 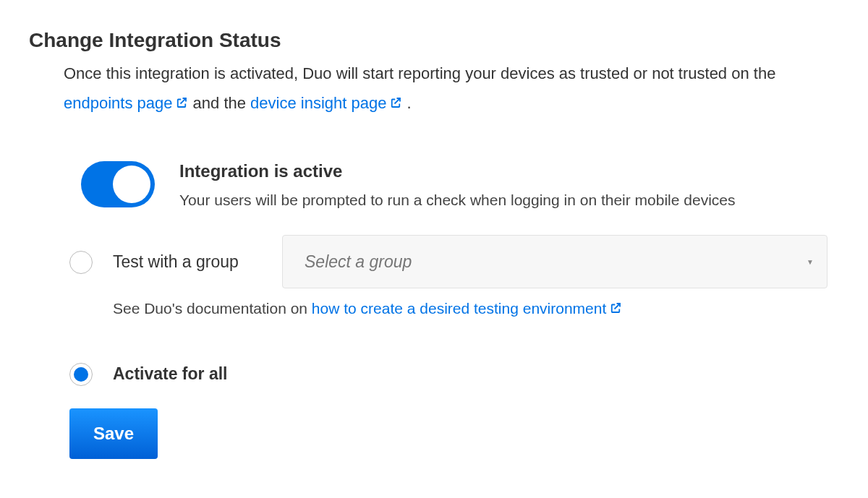 I want to click on toggle-subtitle: Your users will be prompted to run a che…, so click(x=457, y=200).